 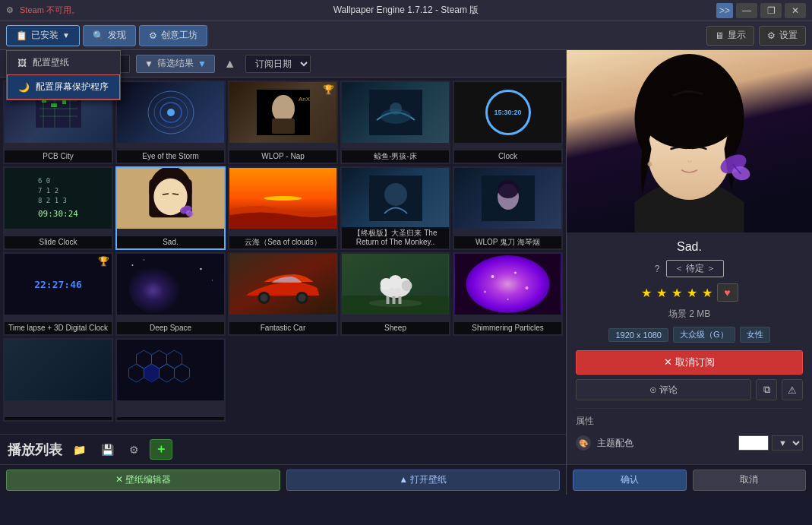 What do you see at coordinates (395, 294) in the screenshot?
I see `grid-item-sheep: Sheep` at bounding box center [395, 294].